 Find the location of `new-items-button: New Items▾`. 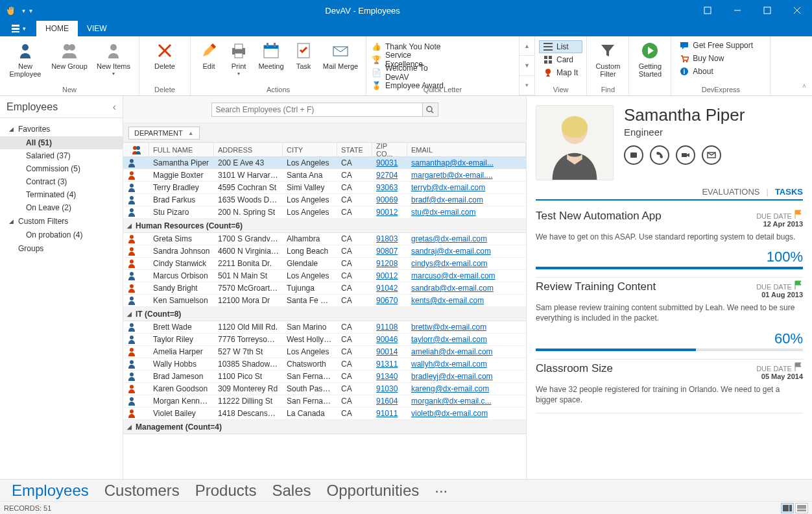

new-items-button: New Items▾ is located at coordinates (113, 58).